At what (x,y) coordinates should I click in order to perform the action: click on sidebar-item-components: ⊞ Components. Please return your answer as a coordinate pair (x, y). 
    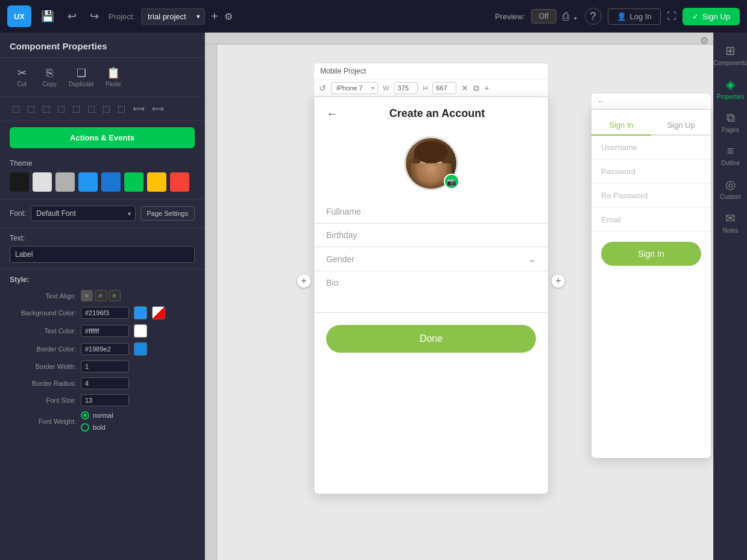
    Looking at the image, I should click on (731, 55).